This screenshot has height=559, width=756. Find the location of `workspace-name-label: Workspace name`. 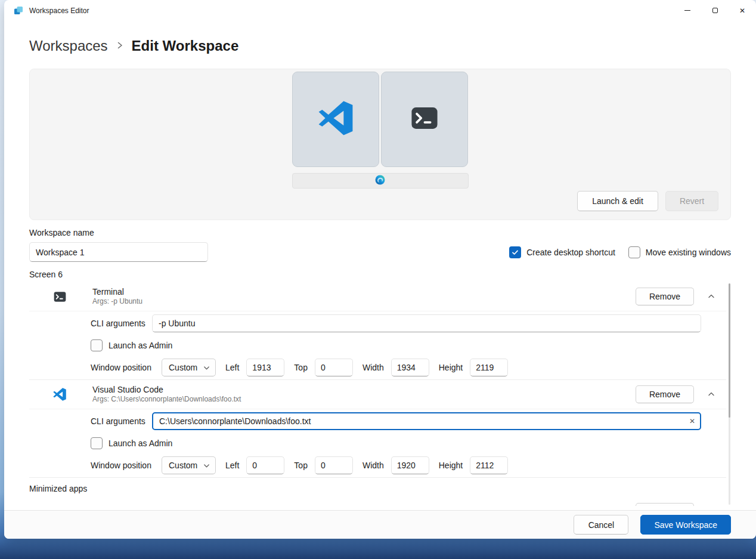

workspace-name-label: Workspace name is located at coordinates (380, 233).